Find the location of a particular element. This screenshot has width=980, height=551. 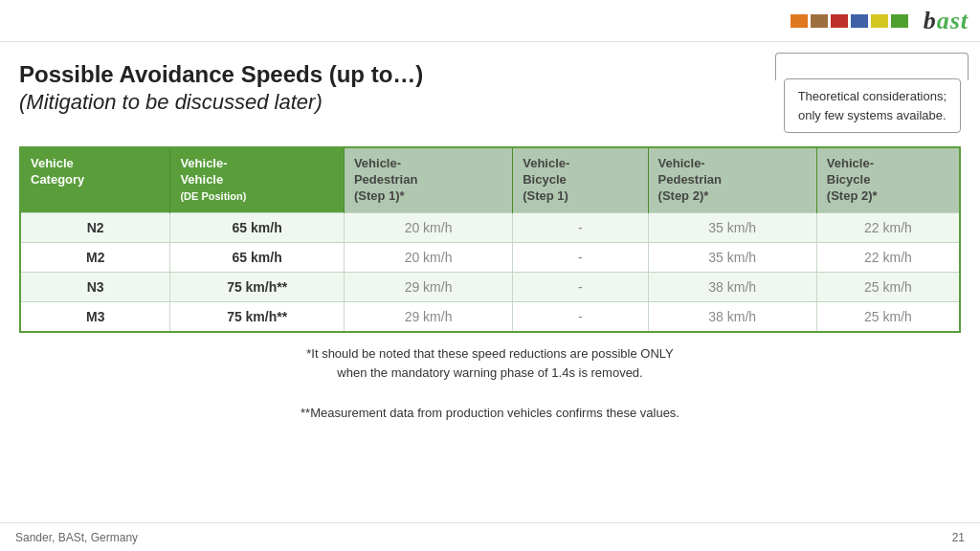

note-box: Theoretical considerations; only few sys… is located at coordinates (873, 105).